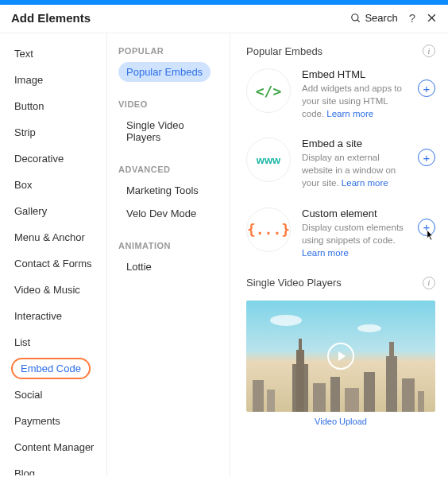 This screenshot has width=448, height=477. I want to click on header-actions: Search ?, so click(394, 17).